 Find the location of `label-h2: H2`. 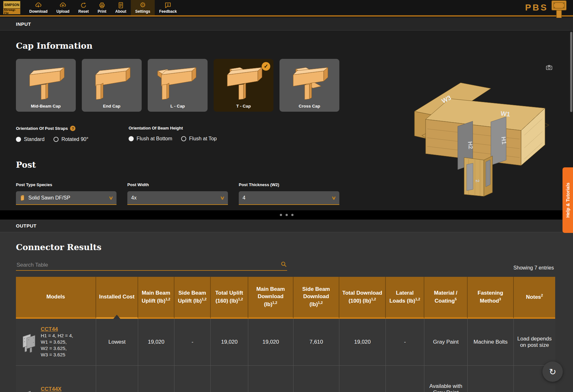

label-h2: H2 is located at coordinates (470, 145).